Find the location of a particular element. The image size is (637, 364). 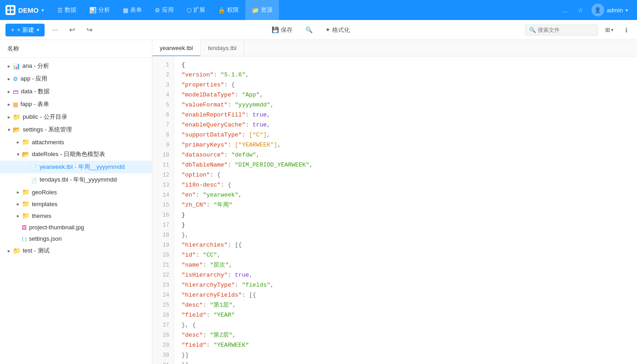

code-token: "YEAR" is located at coordinates (224, 315).